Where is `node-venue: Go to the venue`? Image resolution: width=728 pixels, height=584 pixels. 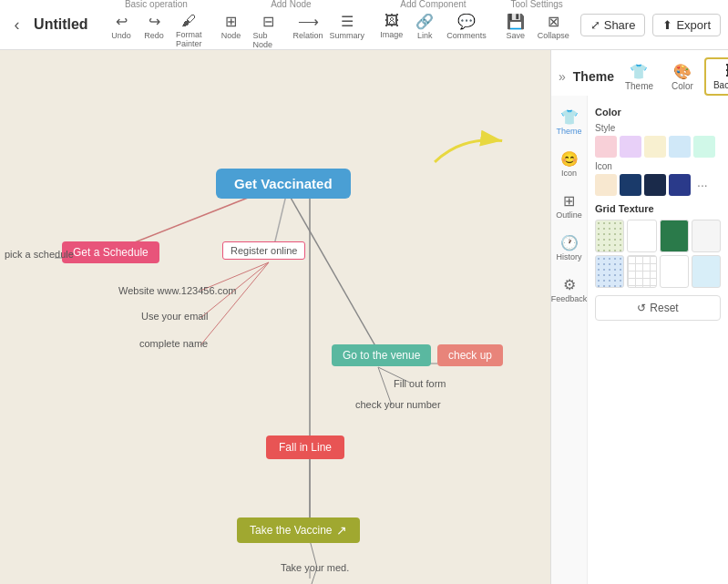 node-venue: Go to the venue is located at coordinates (381, 355).